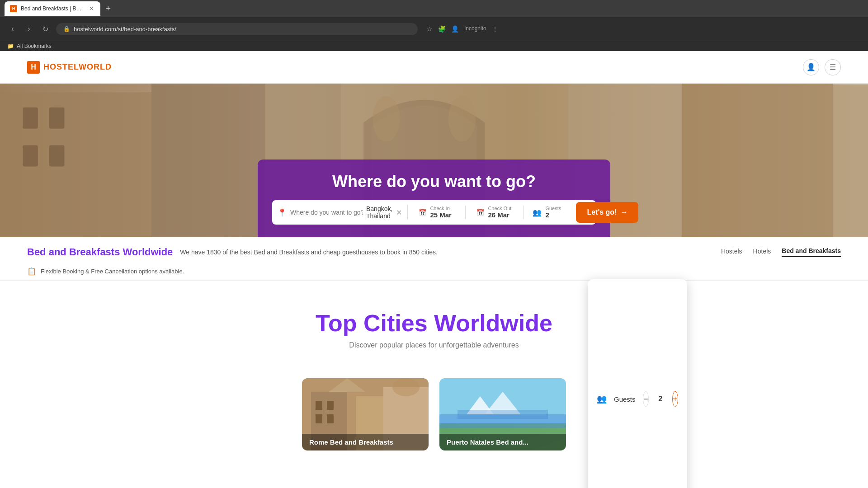 The image size is (868, 488). I want to click on guests-value: 2, so click(547, 215).